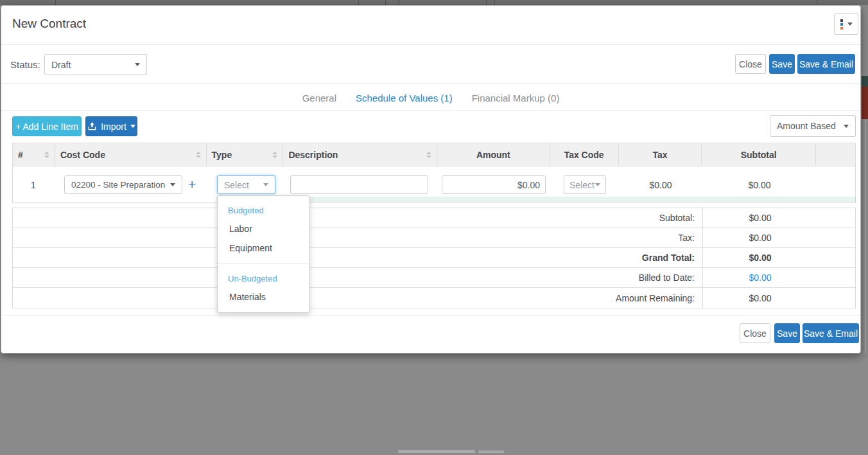 Image resolution: width=868 pixels, height=455 pixels. Describe the element at coordinates (437, 451) in the screenshot. I see `background-faint-text` at that location.